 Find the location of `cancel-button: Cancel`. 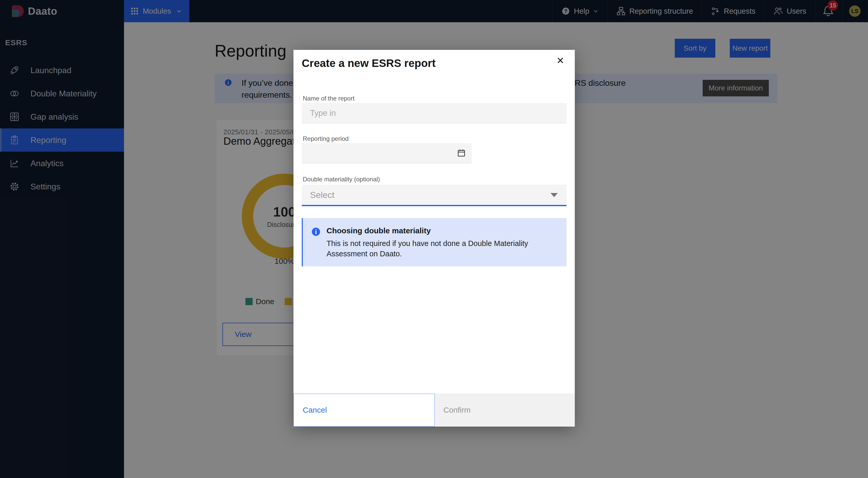

cancel-button: Cancel is located at coordinates (364, 410).